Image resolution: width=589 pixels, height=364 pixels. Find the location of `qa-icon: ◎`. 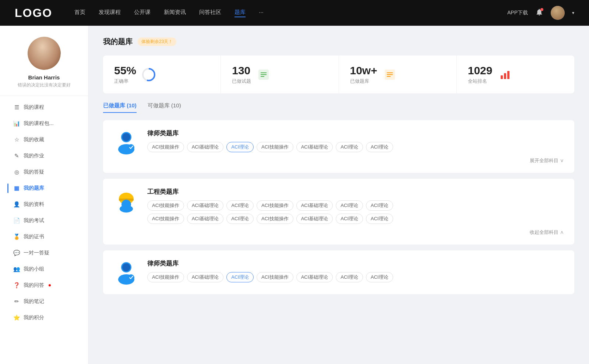

qa-icon: ◎ is located at coordinates (17, 172).